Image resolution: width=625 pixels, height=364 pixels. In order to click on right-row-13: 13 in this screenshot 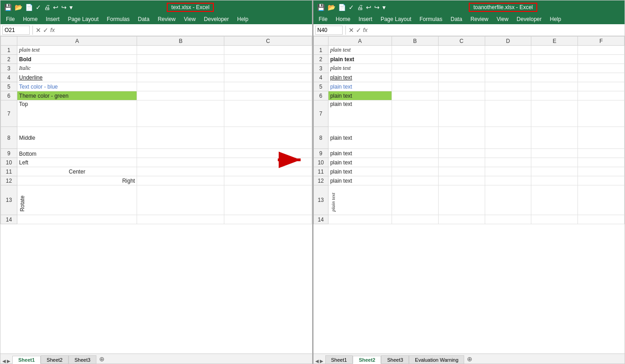, I will do `click(321, 200)`.